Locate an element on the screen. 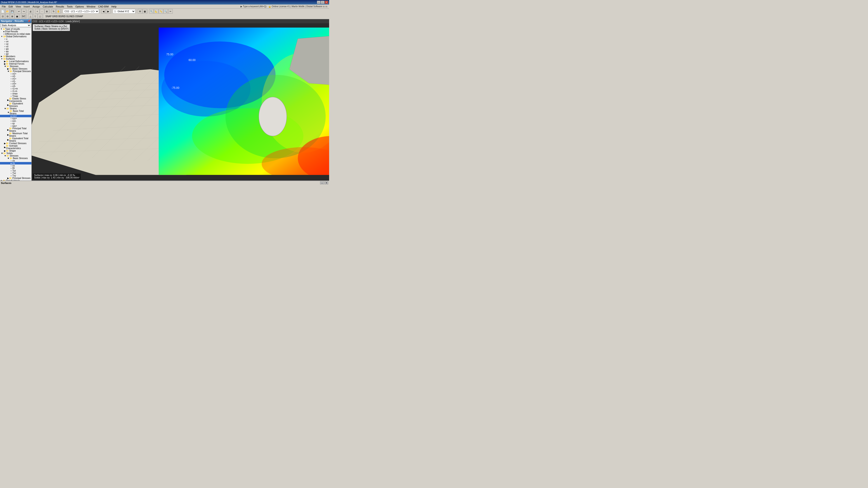 The width and height of the screenshot is (868, 488). window-controls: — □ ✕ is located at coordinates (323, 2).